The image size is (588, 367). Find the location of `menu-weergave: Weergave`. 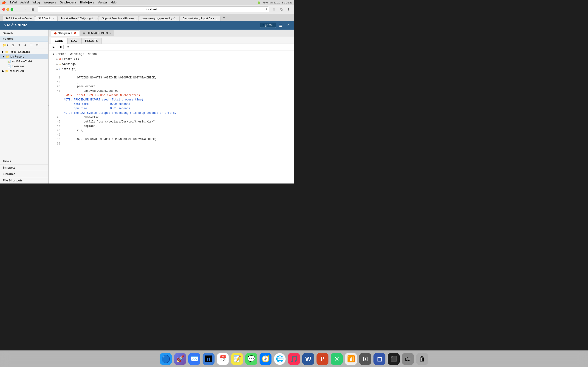

menu-weergave: Weergave is located at coordinates (50, 2).